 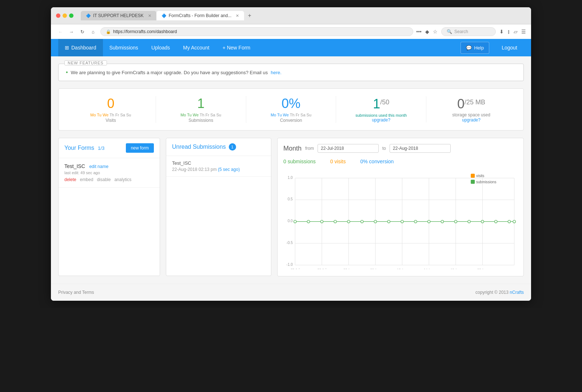 What do you see at coordinates (419, 32) in the screenshot?
I see `overflow-menu-icon: •••` at bounding box center [419, 32].